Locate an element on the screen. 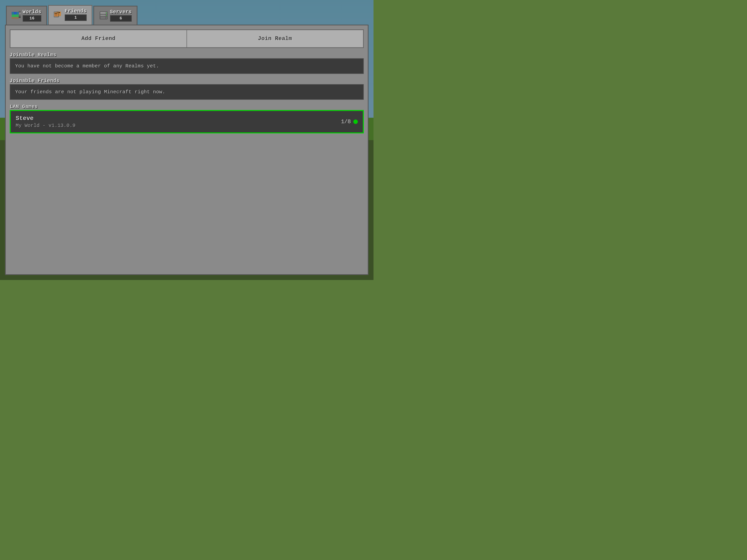 The height and width of the screenshot is (560, 747). worlds-tab-badge: 16 is located at coordinates (32, 18).